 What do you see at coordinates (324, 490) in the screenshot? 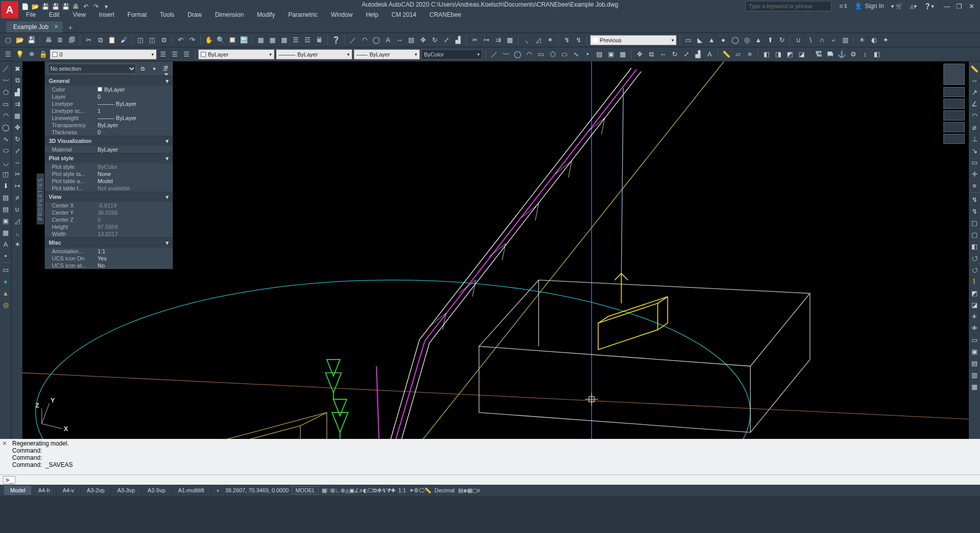
I see `sb-grid-icon: ▦` at bounding box center [324, 490].